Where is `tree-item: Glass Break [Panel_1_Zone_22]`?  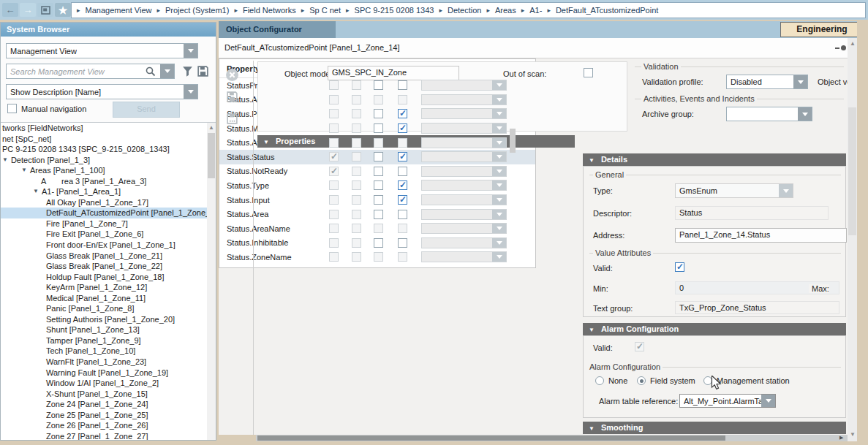
tree-item: Glass Break [Panel_1_Zone_22] is located at coordinates (104, 266).